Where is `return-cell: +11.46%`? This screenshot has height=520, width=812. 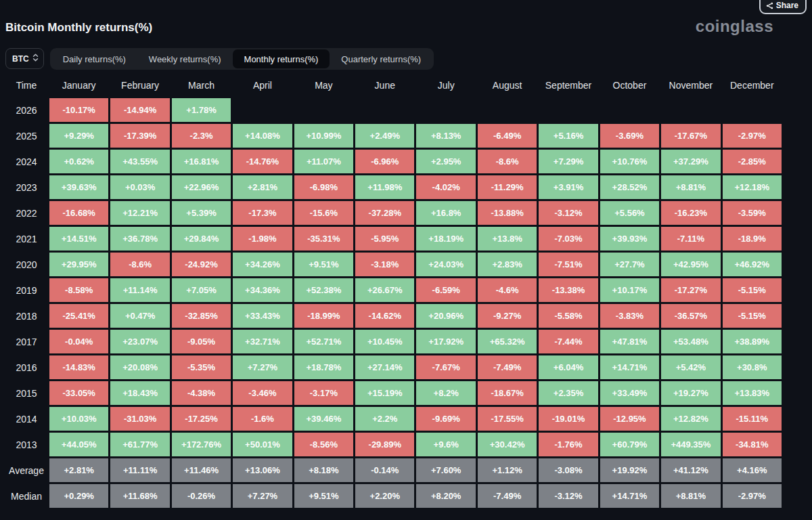 return-cell: +11.46% is located at coordinates (202, 470).